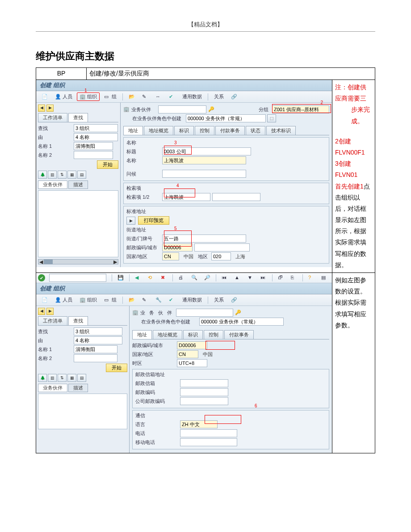 The width and height of the screenshot is (411, 532). I want to click on street-input, so click(204, 239).